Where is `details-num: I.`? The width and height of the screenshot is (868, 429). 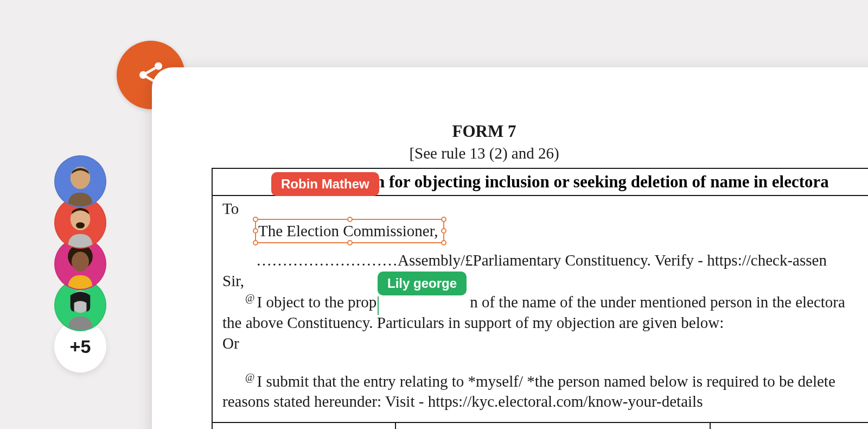 details-num: I. is located at coordinates (227, 428).